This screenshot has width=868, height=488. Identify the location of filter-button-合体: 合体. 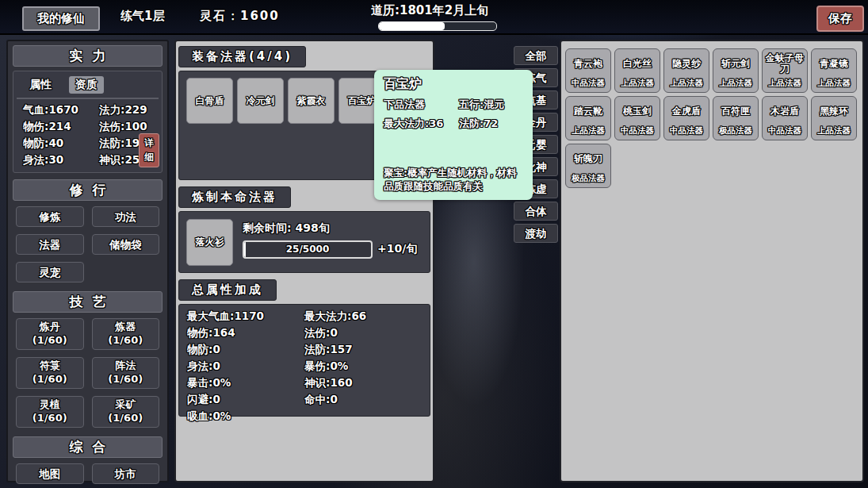
(536, 211).